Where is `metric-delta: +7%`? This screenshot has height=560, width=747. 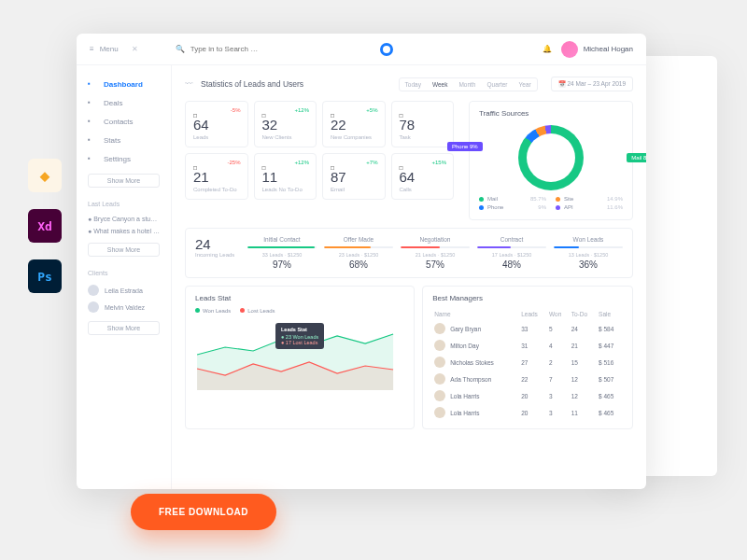 metric-delta: +7% is located at coordinates (372, 162).